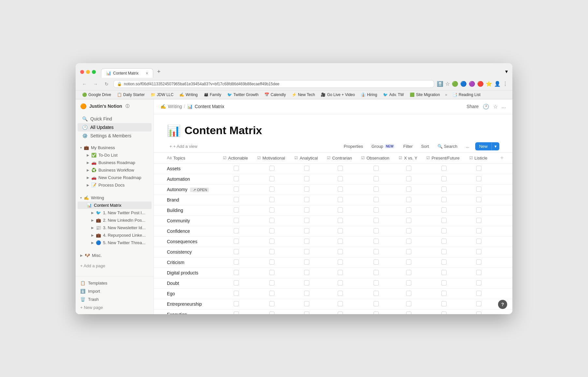  Describe the element at coordinates (467, 147) in the screenshot. I see `more-toolbar-button: ...` at that location.